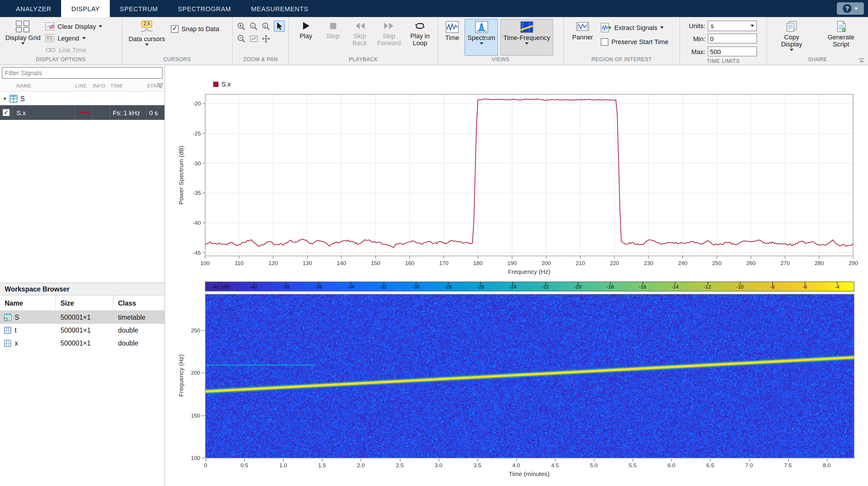 The image size is (868, 486). Describe the element at coordinates (452, 37) in the screenshot. I see `time-view-button: Time` at that location.